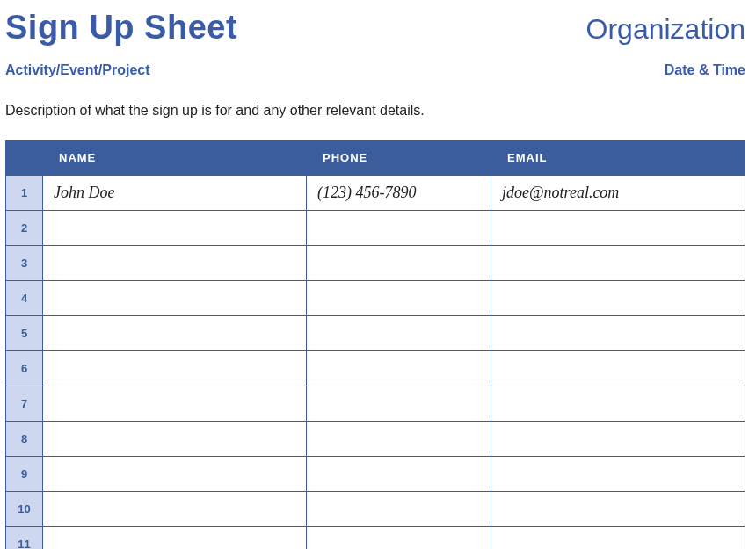 The image size is (756, 549). What do you see at coordinates (25, 334) in the screenshot?
I see `row-number: 5` at bounding box center [25, 334].